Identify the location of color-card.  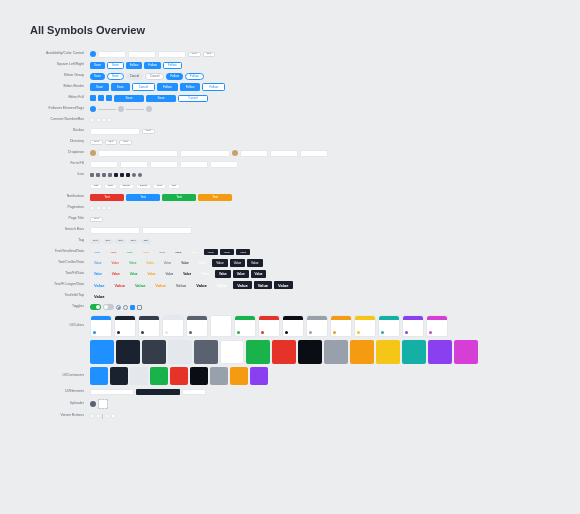
(413, 326).